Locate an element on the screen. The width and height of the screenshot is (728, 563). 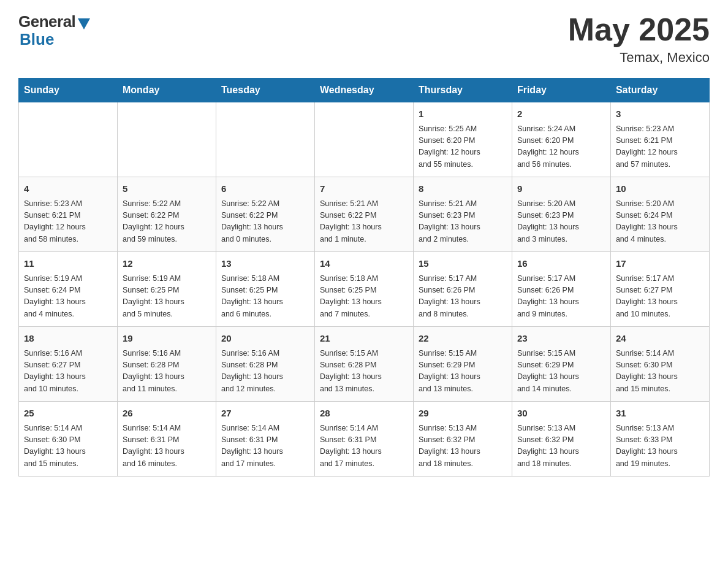
day-number: 12 is located at coordinates (167, 264).